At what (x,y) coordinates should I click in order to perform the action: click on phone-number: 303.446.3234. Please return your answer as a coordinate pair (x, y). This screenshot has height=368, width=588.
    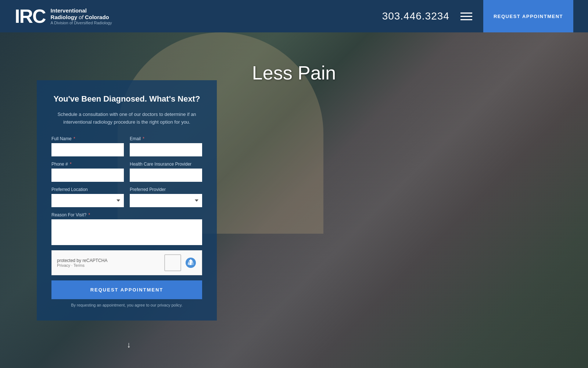
    Looking at the image, I should click on (416, 16).